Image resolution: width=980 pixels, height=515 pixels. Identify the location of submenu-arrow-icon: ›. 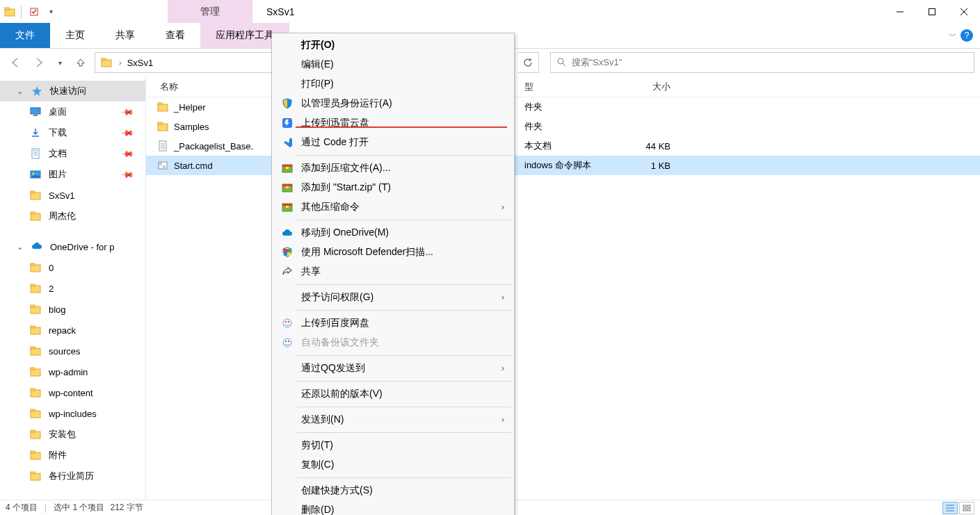
(503, 207).